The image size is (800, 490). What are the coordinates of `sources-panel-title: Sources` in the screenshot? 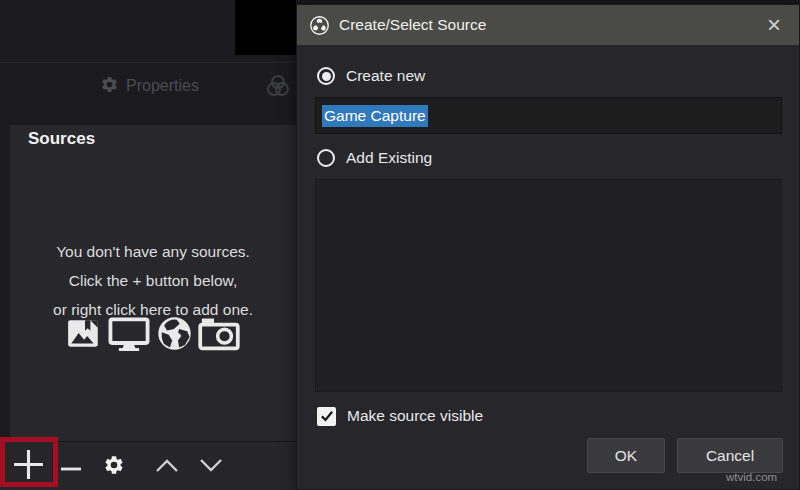 It's located at (62, 139).